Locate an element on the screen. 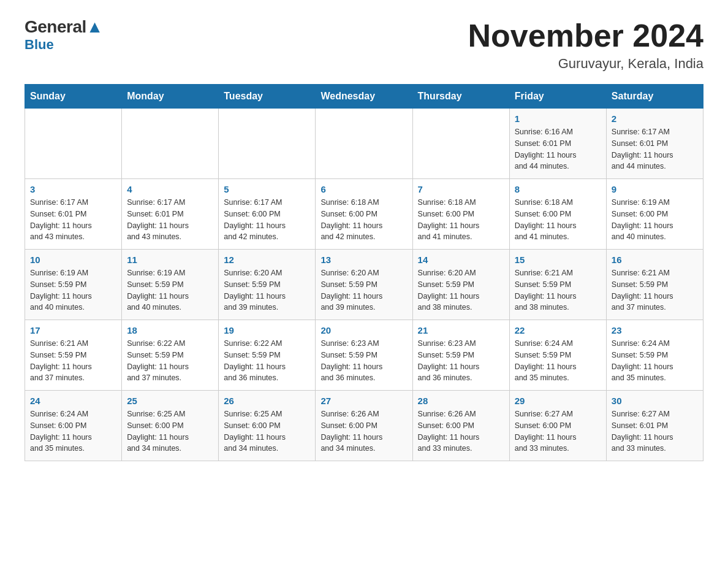 The image size is (728, 563). day-number: 21 is located at coordinates (461, 330).